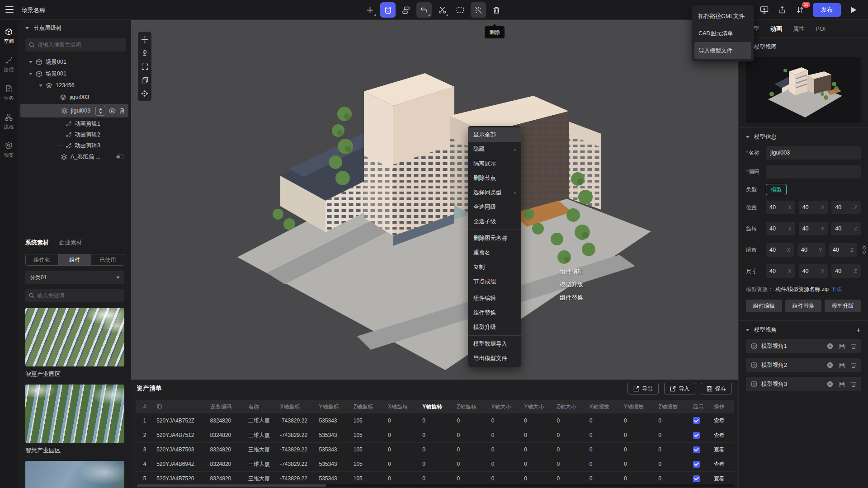 This screenshot has width=868, height=488. Describe the element at coordinates (71, 243) in the screenshot. I see `tab-enterprise-materials: 企业素材` at that location.